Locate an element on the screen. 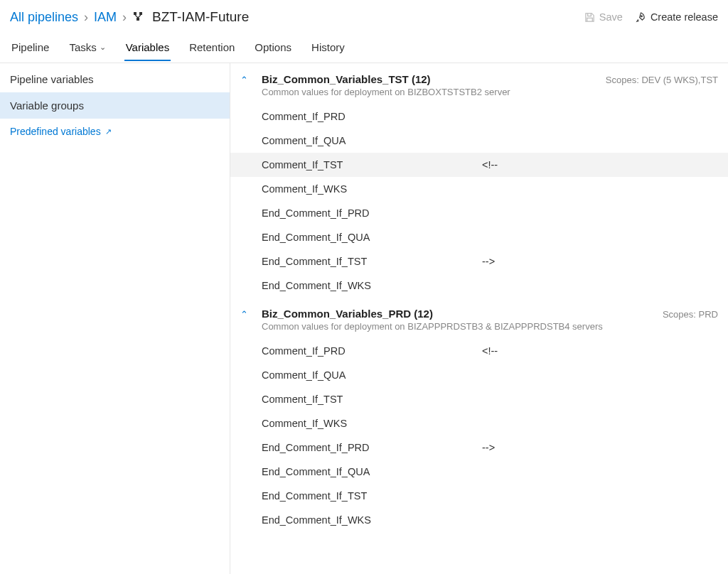 The image size is (728, 574). breadcrumb: All pipelines › IAM › BZT-IAM-Future is located at coordinates (129, 17).